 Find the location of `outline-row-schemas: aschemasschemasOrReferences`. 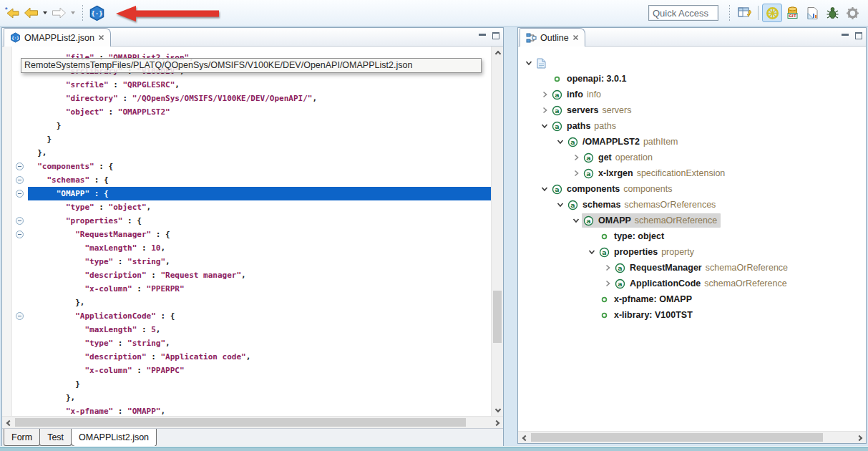

outline-row-schemas: aschemasschemasOrReferences is located at coordinates (692, 205).